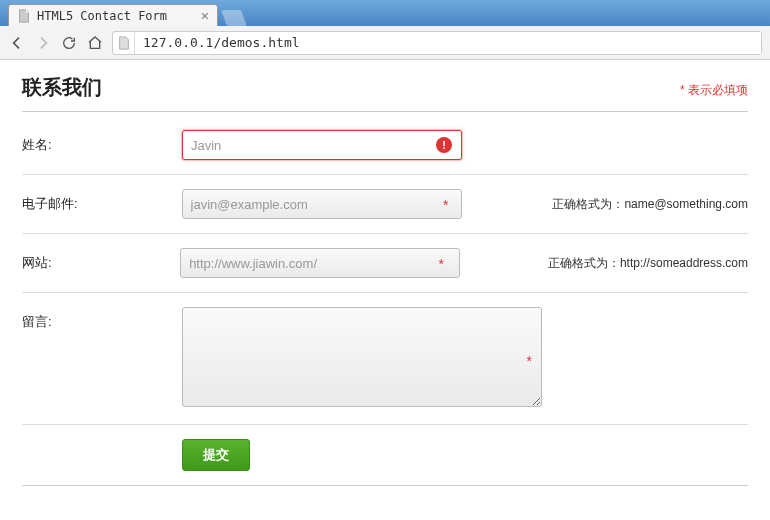  What do you see at coordinates (385, 13) in the screenshot?
I see `browser-tabstrip: HTML5 Contact Form ×` at bounding box center [385, 13].